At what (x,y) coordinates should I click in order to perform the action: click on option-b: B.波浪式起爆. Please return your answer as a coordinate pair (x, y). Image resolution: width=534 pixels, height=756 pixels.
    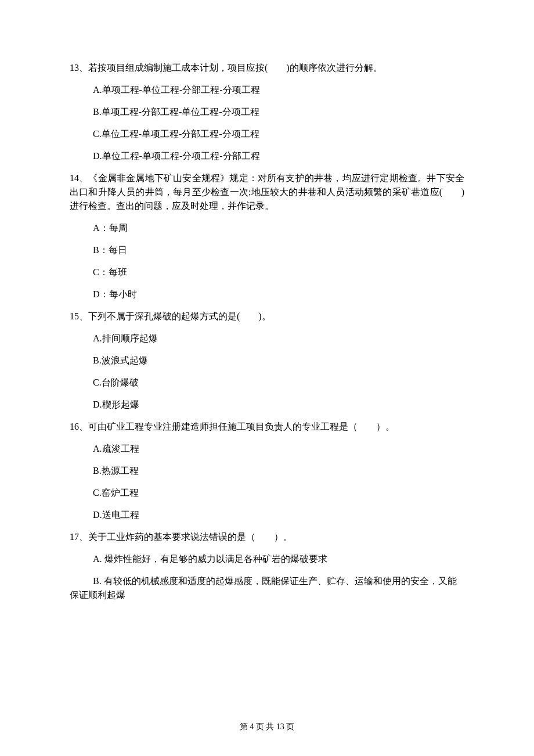
    Looking at the image, I should click on (279, 361).